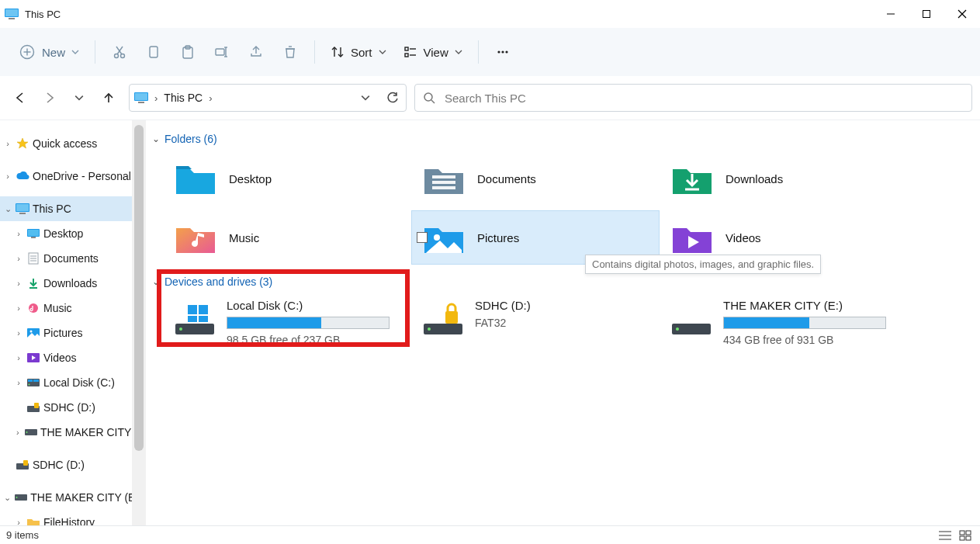 The image size is (980, 544). What do you see at coordinates (805, 323) in the screenshot?
I see `usage-bar` at bounding box center [805, 323].